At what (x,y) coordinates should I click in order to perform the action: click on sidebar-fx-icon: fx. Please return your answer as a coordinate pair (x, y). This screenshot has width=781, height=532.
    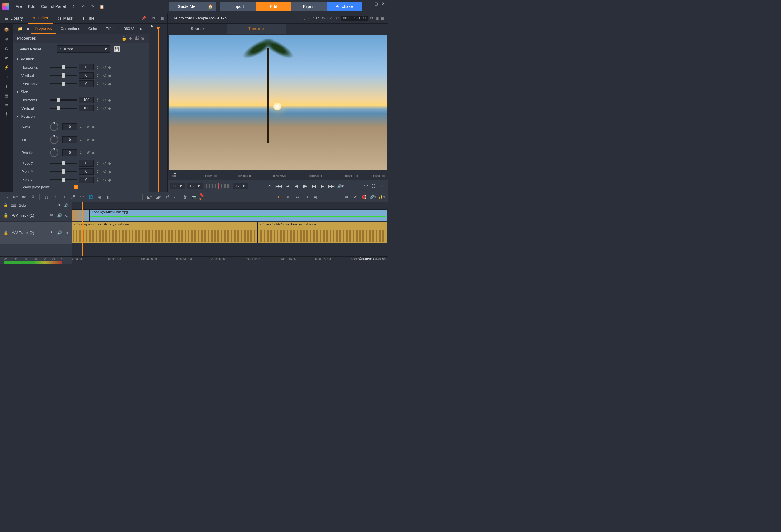
    Looking at the image, I should click on (7, 58).